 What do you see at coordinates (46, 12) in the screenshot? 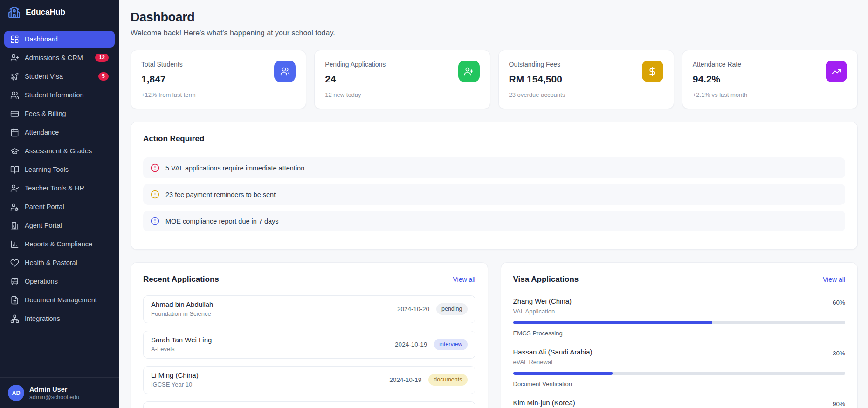
I see `app-name: EducaHub` at bounding box center [46, 12].